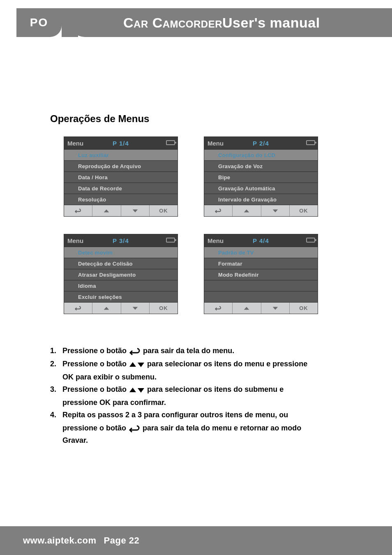 Image resolution: width=392 pixels, height=555 pixels. Describe the element at coordinates (271, 23) in the screenshot. I see `title-rest: User's manual` at that location.